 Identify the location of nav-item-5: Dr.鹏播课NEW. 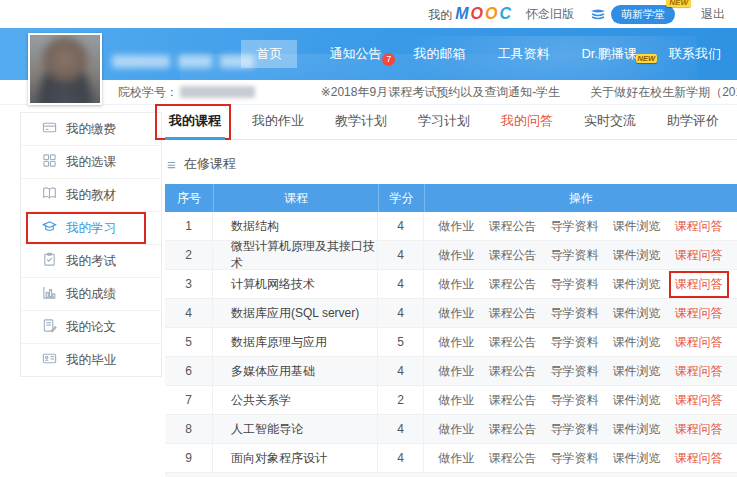
(609, 54).